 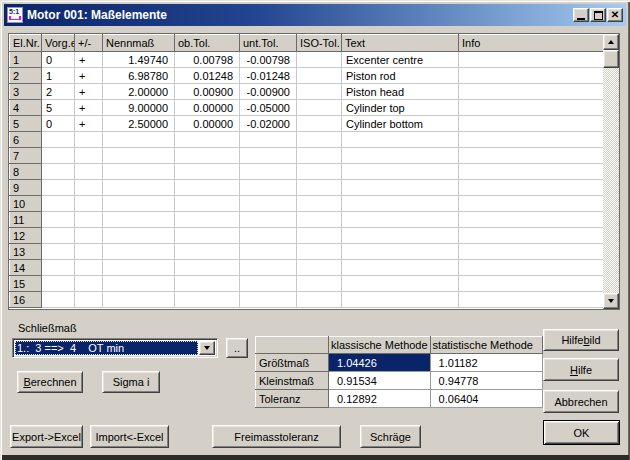 I want to click on hilfe-button: Hilfe, so click(x=581, y=370).